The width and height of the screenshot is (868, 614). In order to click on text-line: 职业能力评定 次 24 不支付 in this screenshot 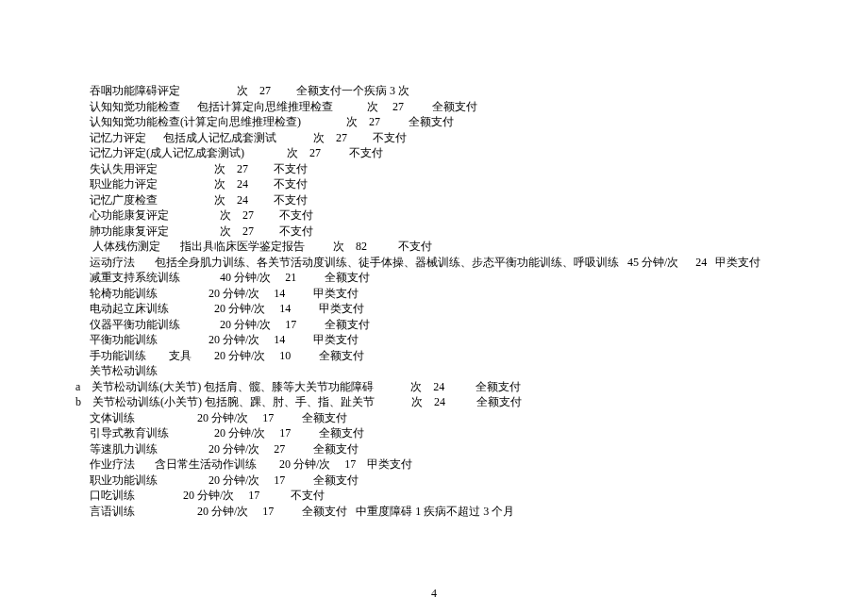, I will do `click(455, 185)`.